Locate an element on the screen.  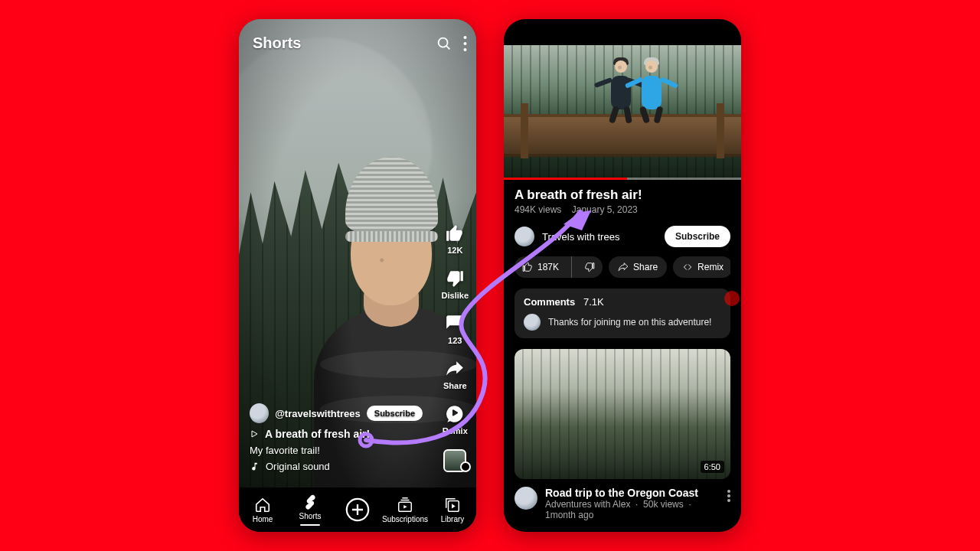
like-button: 12K is located at coordinates (455, 239).